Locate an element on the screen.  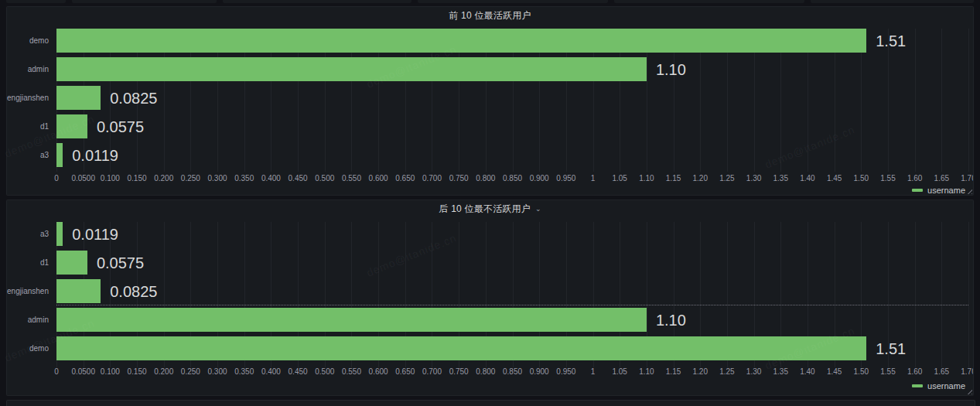
x-axis-tick-label: 0.950 is located at coordinates (566, 371).